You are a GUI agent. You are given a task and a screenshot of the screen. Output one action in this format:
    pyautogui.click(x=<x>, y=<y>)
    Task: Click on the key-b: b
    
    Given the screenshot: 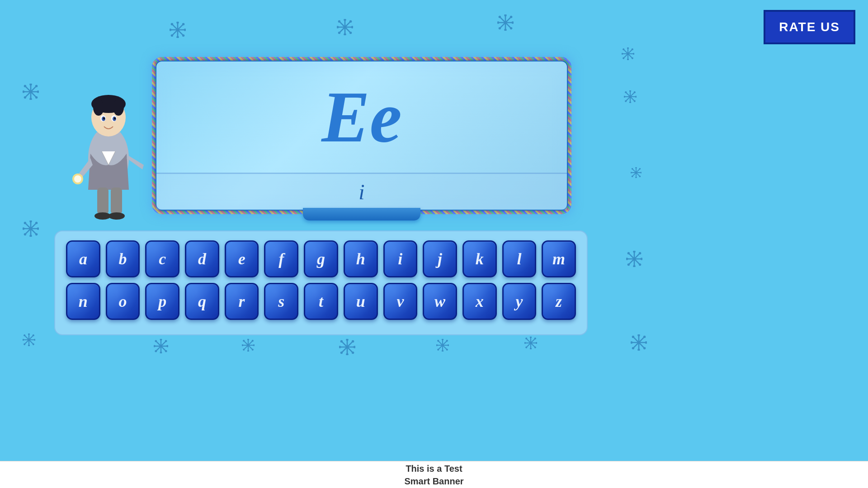 What is the action you would take?
    pyautogui.click(x=123, y=259)
    